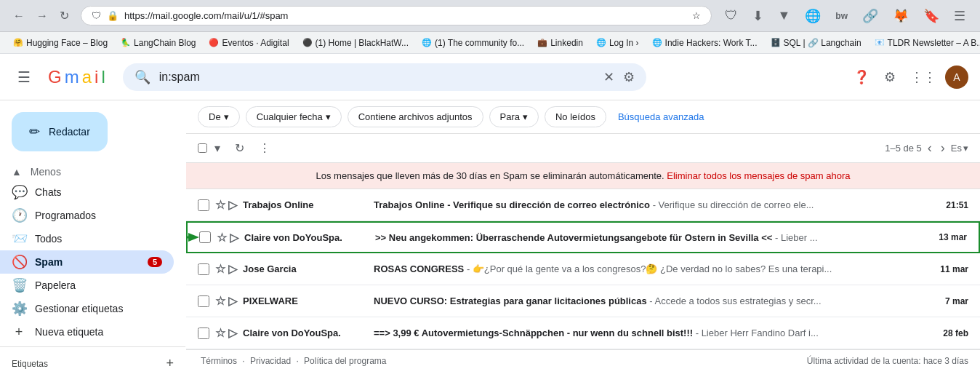  Describe the element at coordinates (99, 215) in the screenshot. I see `sidebar-item-programados-label: Programados` at that location.